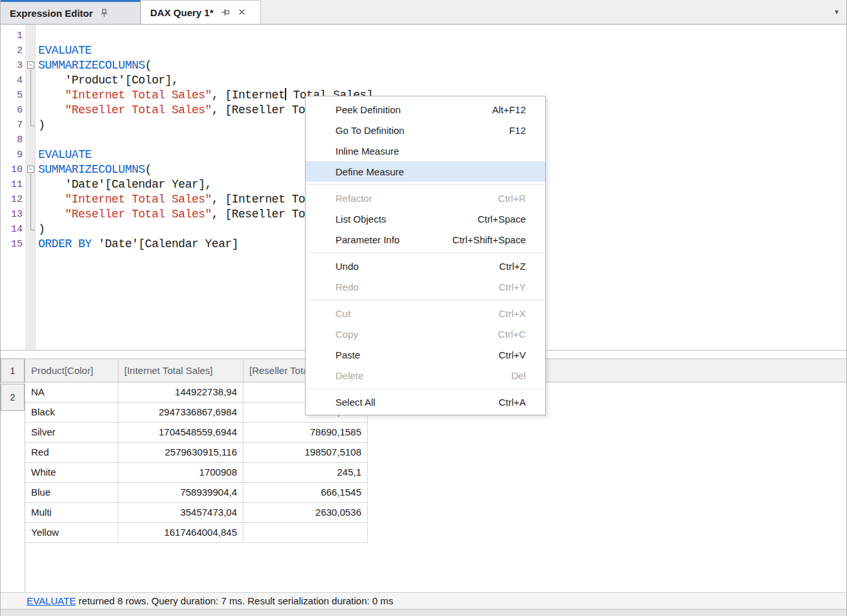  I want to click on menu-item-label: Select All, so click(356, 402).